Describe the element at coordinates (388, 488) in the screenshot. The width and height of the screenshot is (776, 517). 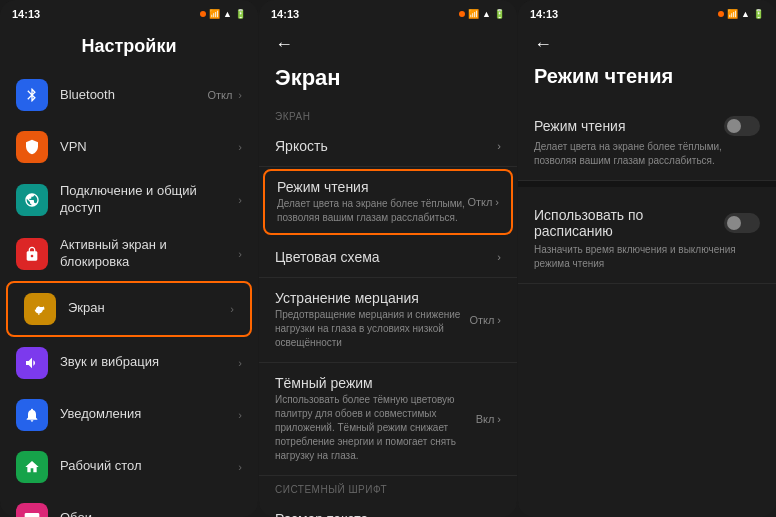
I see `section-header-font: СИСТЕМНЫЙ ШРИФТ` at that location.